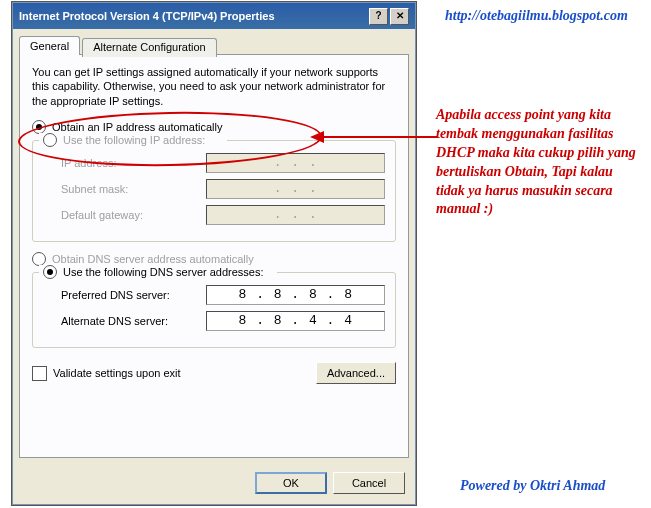 The width and height of the screenshot is (651, 508). What do you see at coordinates (147, 16) in the screenshot?
I see `window-title: Internet Protocol Version 4 (TCP/IPv4) P…` at bounding box center [147, 16].